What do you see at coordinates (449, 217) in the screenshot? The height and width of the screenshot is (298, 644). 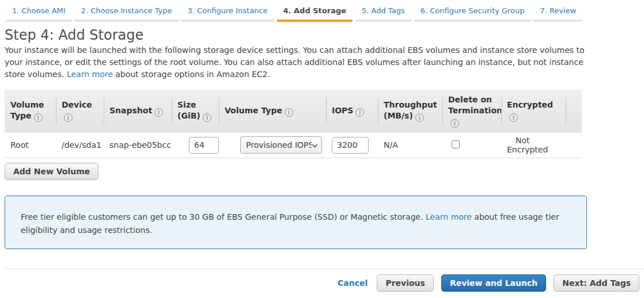 I see `learn-more-link-free-tier: Learn more` at bounding box center [449, 217].